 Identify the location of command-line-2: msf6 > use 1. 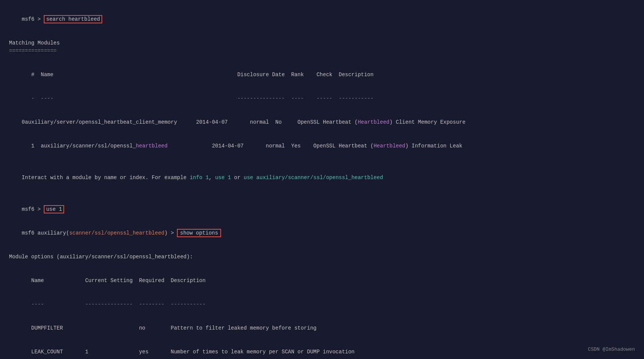
(322, 210).